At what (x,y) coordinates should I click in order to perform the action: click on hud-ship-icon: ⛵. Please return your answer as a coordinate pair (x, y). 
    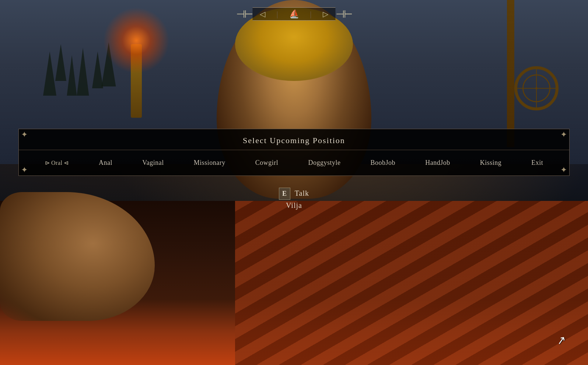
    Looking at the image, I should click on (294, 14).